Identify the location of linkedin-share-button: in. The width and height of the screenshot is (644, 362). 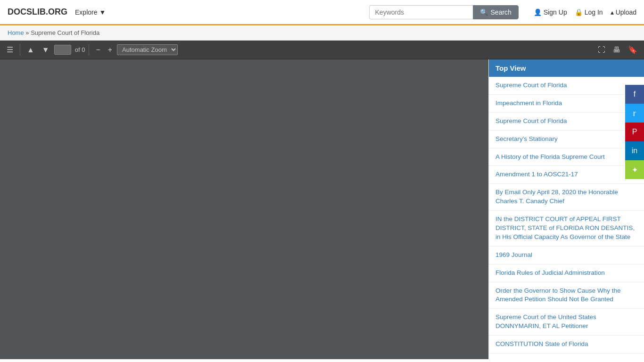
(635, 151).